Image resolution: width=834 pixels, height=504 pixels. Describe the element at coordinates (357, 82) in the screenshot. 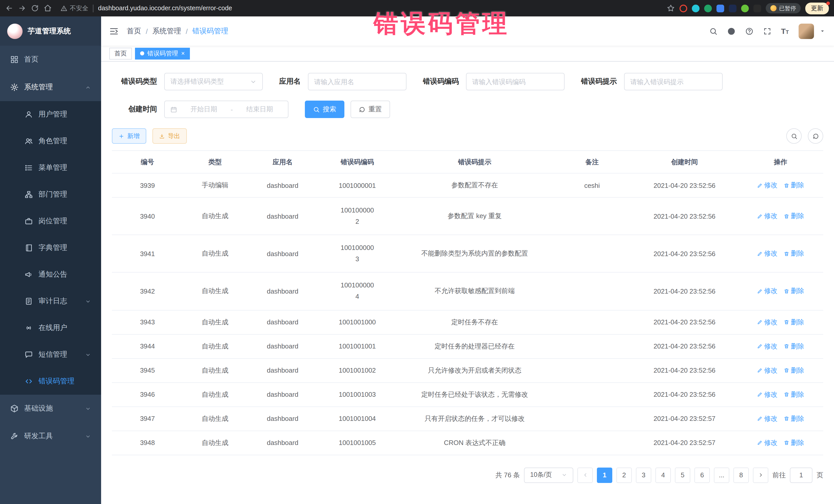

I see `app-name-input` at that location.